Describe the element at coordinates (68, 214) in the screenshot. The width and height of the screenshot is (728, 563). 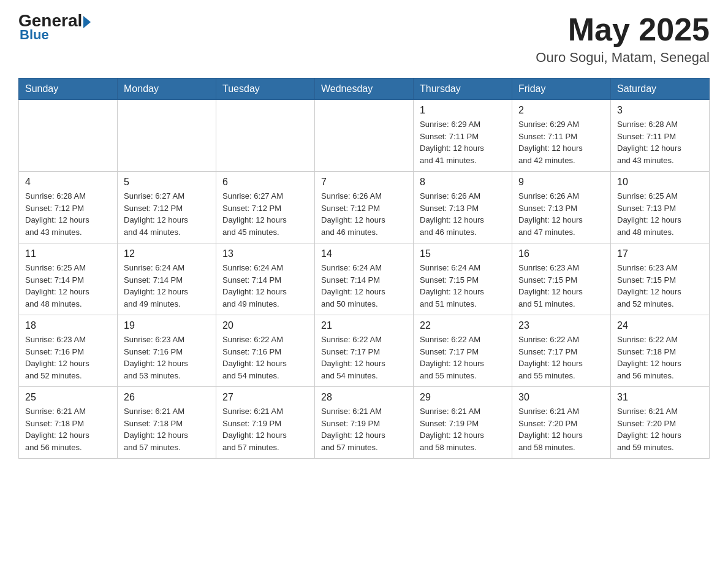
I see `day-info: Sunrise: 6:28 AMSunset: 7:12 PMDaylight:…` at that location.